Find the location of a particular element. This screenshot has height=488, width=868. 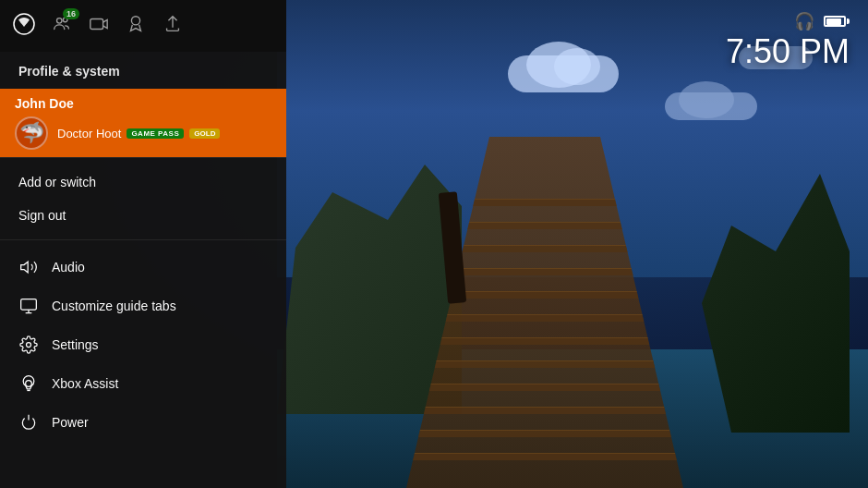

customize-label: Customize guide tabs is located at coordinates (115, 306).